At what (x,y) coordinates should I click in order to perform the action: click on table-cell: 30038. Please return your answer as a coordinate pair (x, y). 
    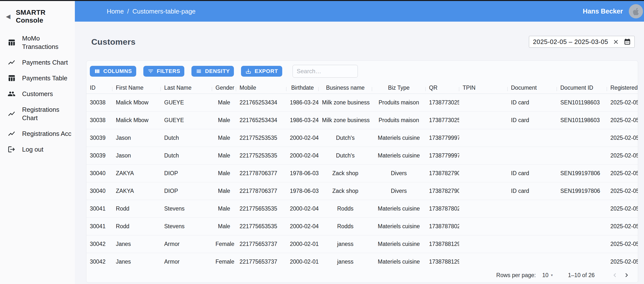
    Looking at the image, I should click on (100, 103).